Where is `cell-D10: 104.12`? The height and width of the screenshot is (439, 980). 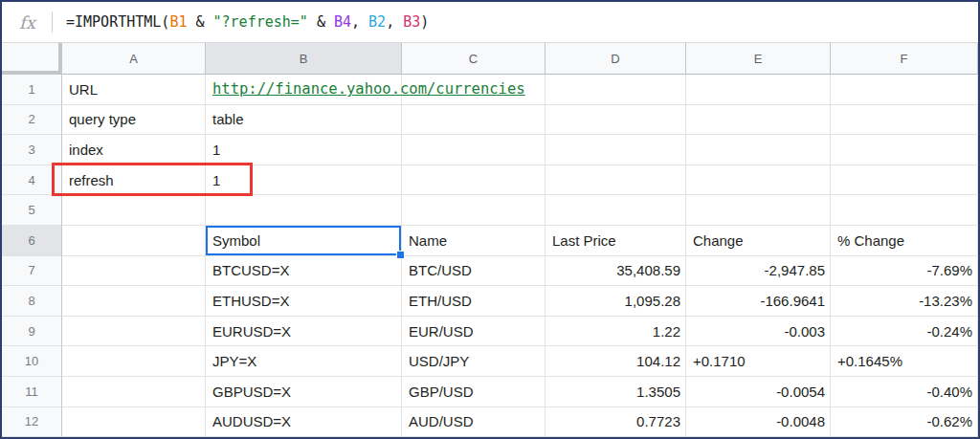 cell-D10: 104.12 is located at coordinates (616, 362).